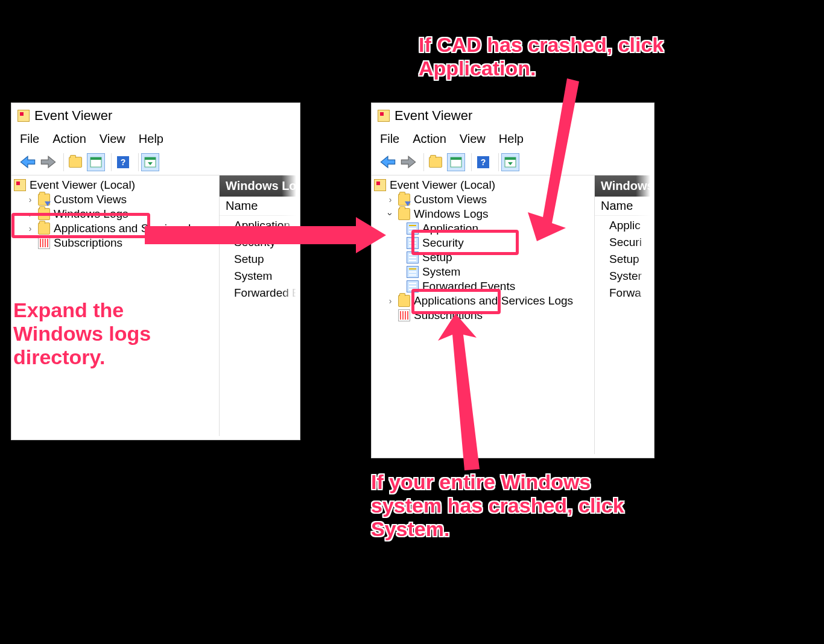 Image resolution: width=824 pixels, height=644 pixels. What do you see at coordinates (624, 242) in the screenshot?
I see `list-item: Securi` at bounding box center [624, 242].